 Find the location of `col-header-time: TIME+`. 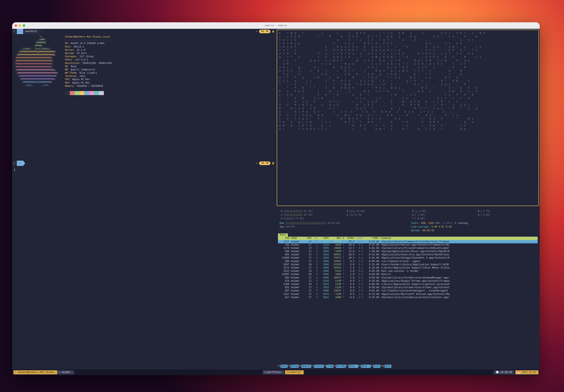

col-header-time: TIME+ is located at coordinates (372, 238).